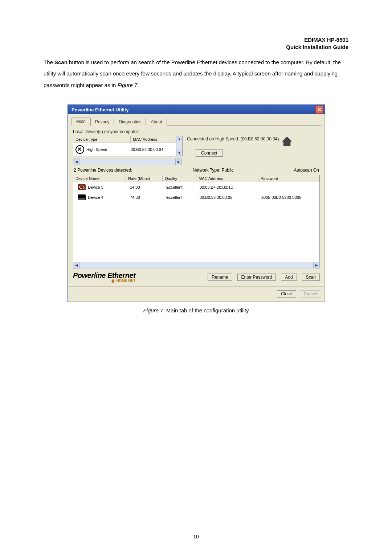 The width and height of the screenshot is (392, 554). What do you see at coordinates (126, 281) in the screenshot?
I see `brand-line2: HOME NET` at bounding box center [126, 281].